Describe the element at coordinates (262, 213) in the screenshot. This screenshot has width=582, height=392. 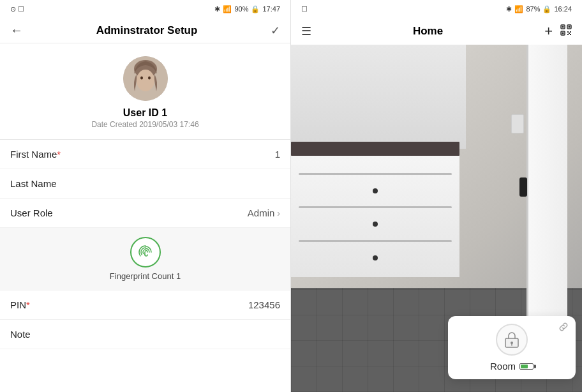
I see `user-role-value: Admin` at that location.